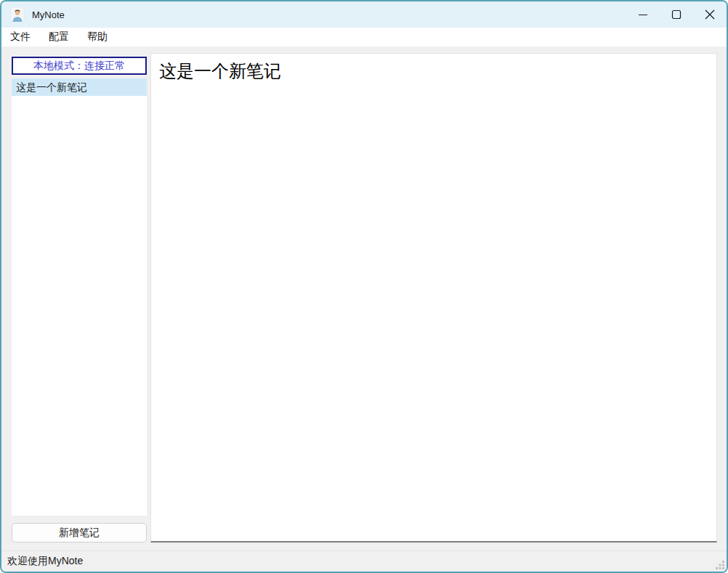 This screenshot has height=573, width=728. I want to click on minimize-button, so click(643, 15).